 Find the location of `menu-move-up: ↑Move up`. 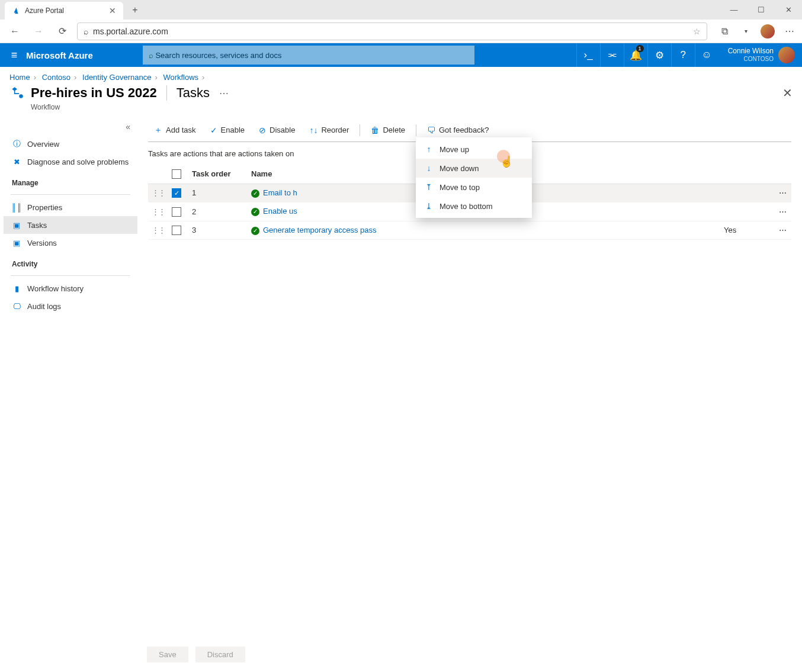

menu-move-up: ↑Move up is located at coordinates (474, 149).